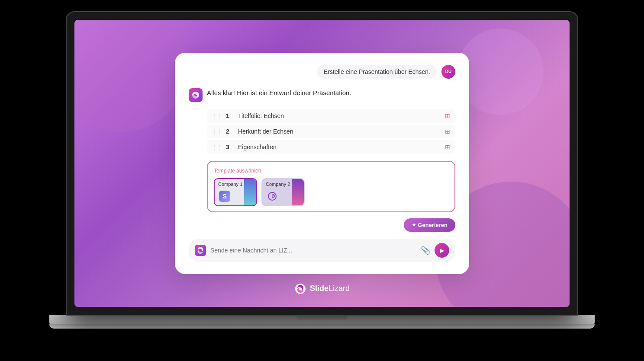 The height and width of the screenshot is (361, 644). What do you see at coordinates (278, 184) in the screenshot?
I see `company2-label: Company 2` at bounding box center [278, 184].